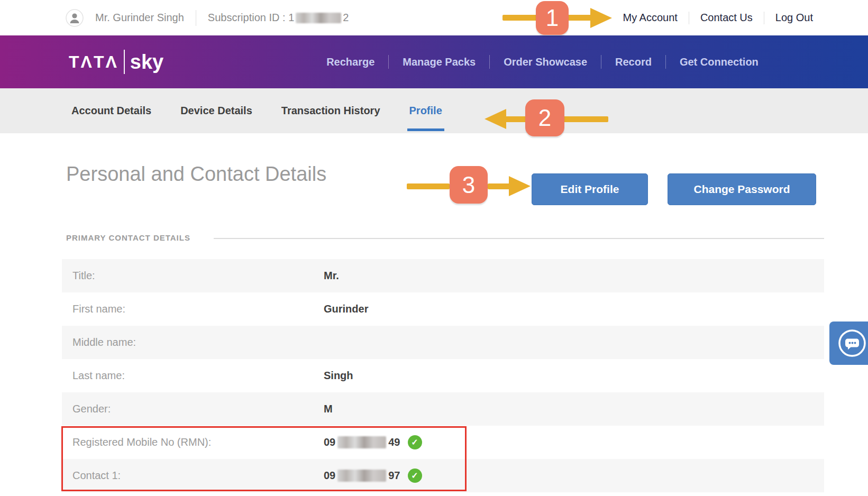 The height and width of the screenshot is (496, 868). Describe the element at coordinates (634, 62) in the screenshot. I see `nav-item-record: Record` at that location.